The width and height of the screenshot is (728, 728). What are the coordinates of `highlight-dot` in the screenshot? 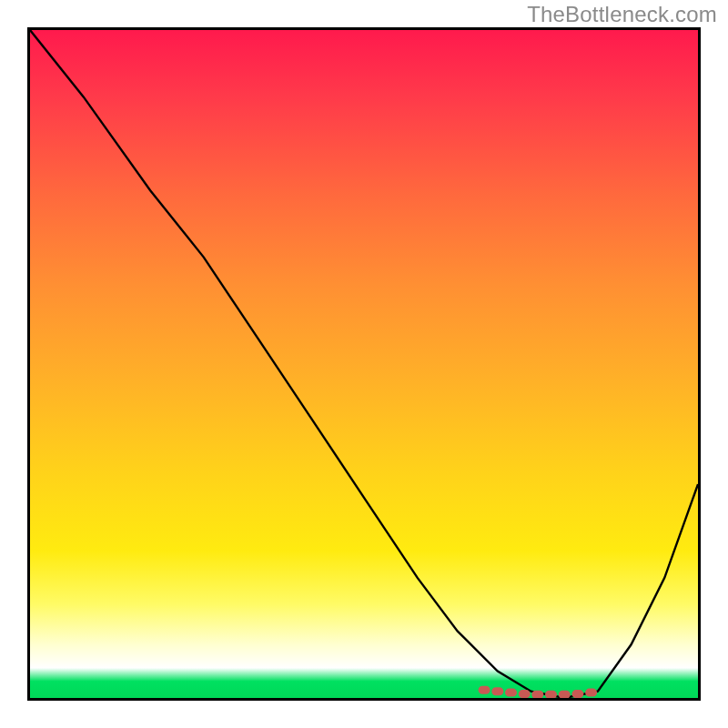 It's located at (538, 692).